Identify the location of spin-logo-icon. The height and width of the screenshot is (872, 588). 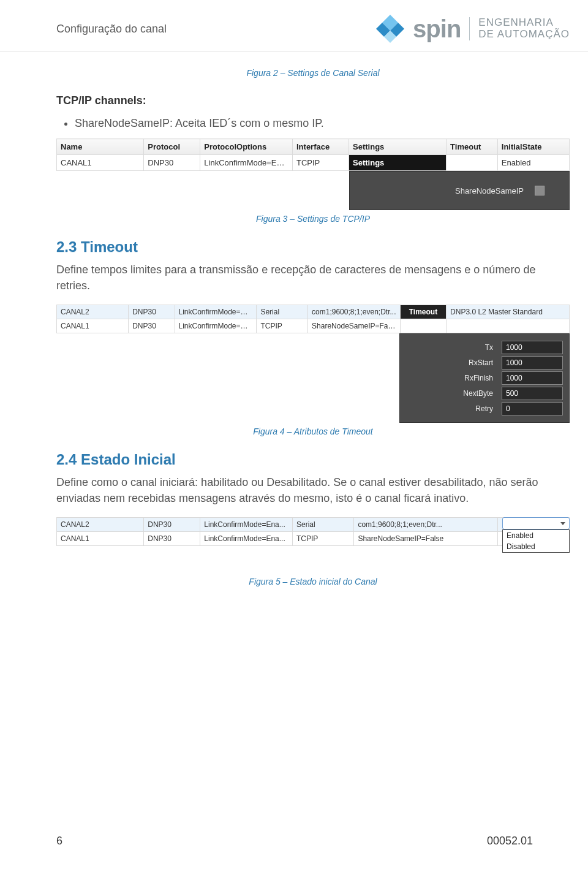
(390, 29).